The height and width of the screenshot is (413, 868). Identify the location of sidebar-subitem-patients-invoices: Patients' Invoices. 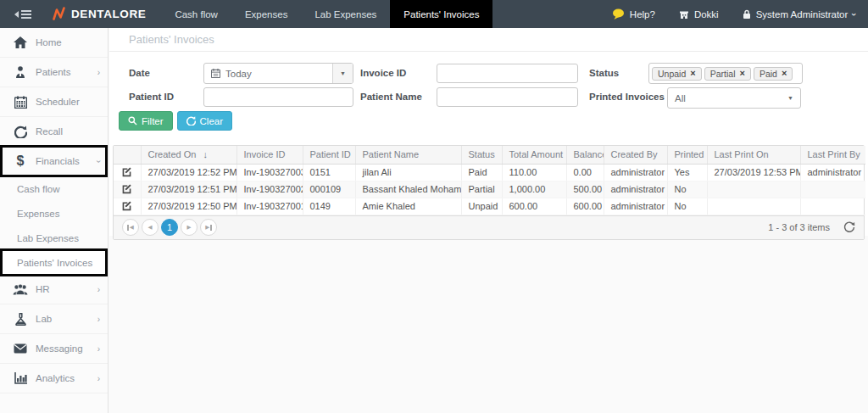
(54, 263).